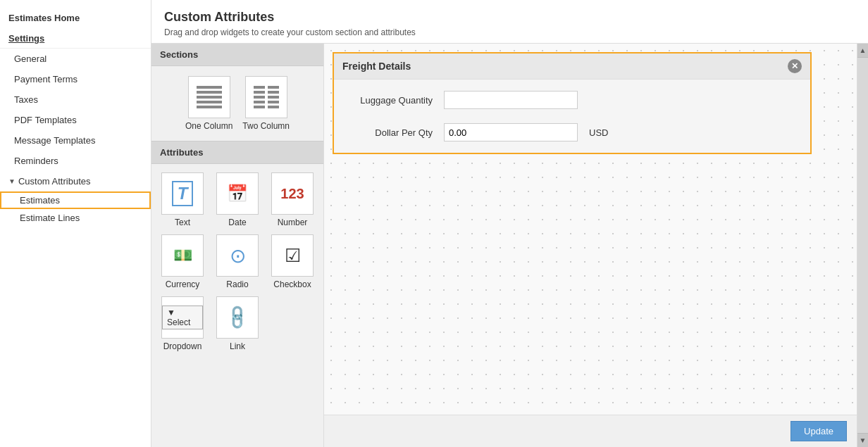 The height and width of the screenshot is (447, 868). I want to click on sidebar-settings-label: Settings, so click(75, 39).